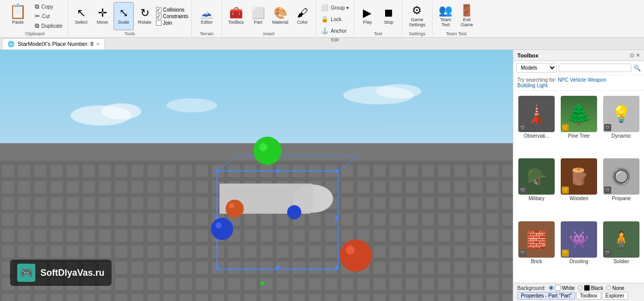 Image resolution: width=644 pixels, height=301 pixels. What do you see at coordinates (536, 187) in the screenshot?
I see `toolbox-item-military: 🪖 🛡 Military` at bounding box center [536, 187].